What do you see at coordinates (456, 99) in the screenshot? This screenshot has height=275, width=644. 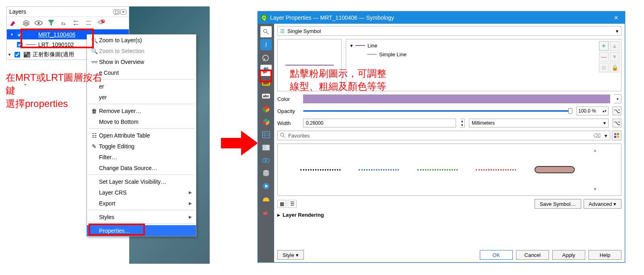 I see `color-picker` at bounding box center [456, 99].